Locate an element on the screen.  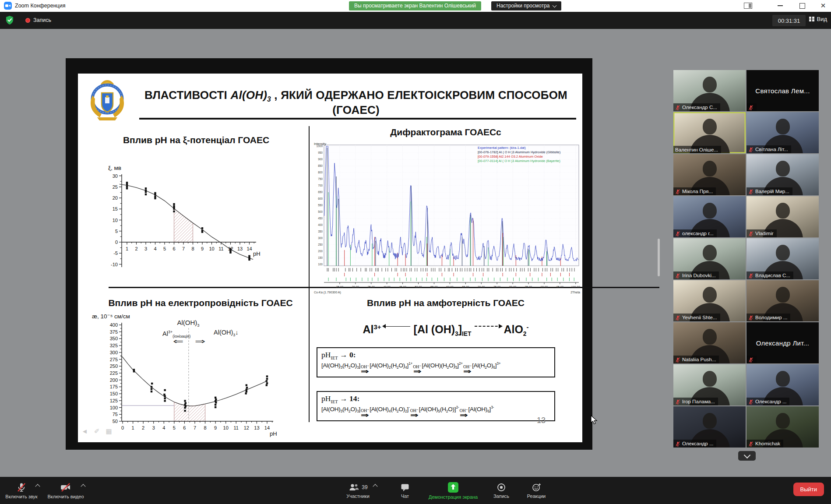
chat-button: Чат is located at coordinates (405, 490).